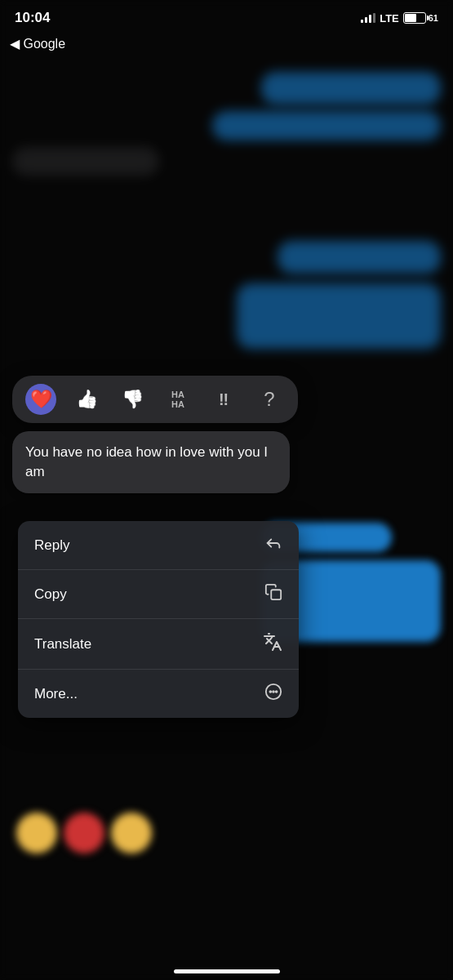  I want to click on copy-label: Copy, so click(51, 595).